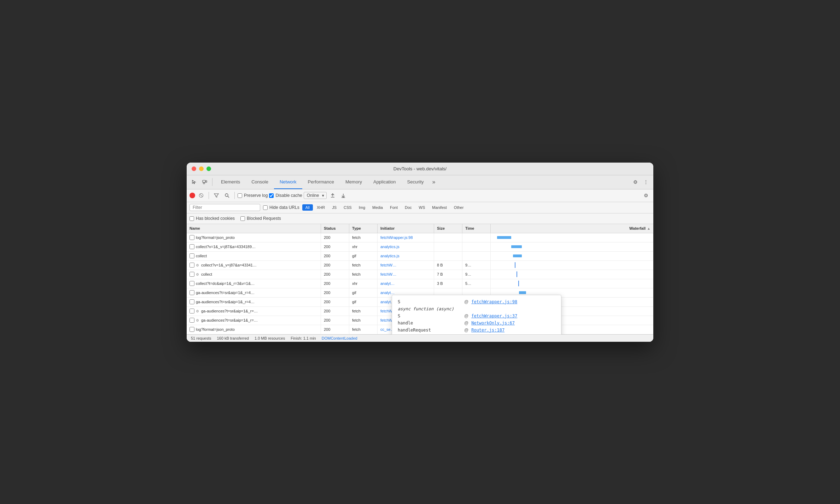  I want to click on record-button, so click(192, 195).